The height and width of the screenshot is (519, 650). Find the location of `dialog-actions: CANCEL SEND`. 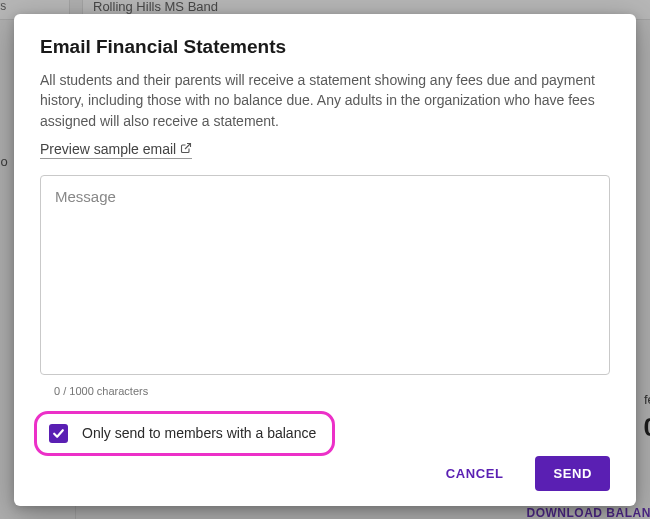

dialog-actions: CANCEL SEND is located at coordinates (325, 474).